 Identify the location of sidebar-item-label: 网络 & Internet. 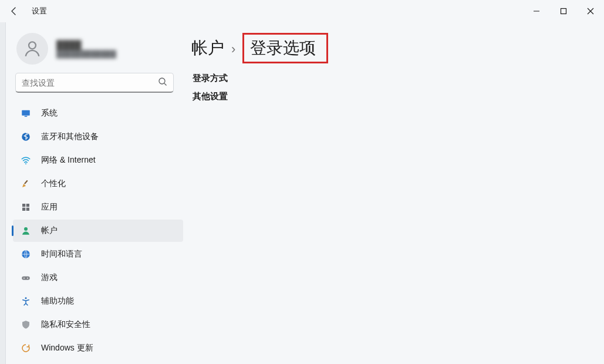
(68, 160).